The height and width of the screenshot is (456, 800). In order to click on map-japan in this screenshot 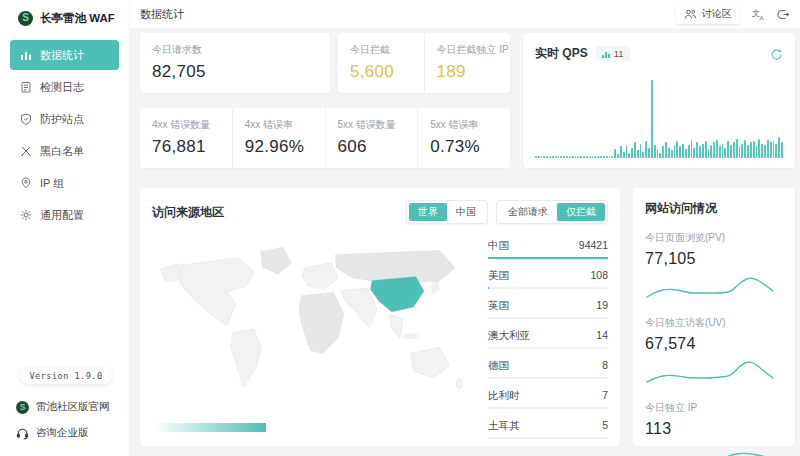, I will do `click(435, 287)`.